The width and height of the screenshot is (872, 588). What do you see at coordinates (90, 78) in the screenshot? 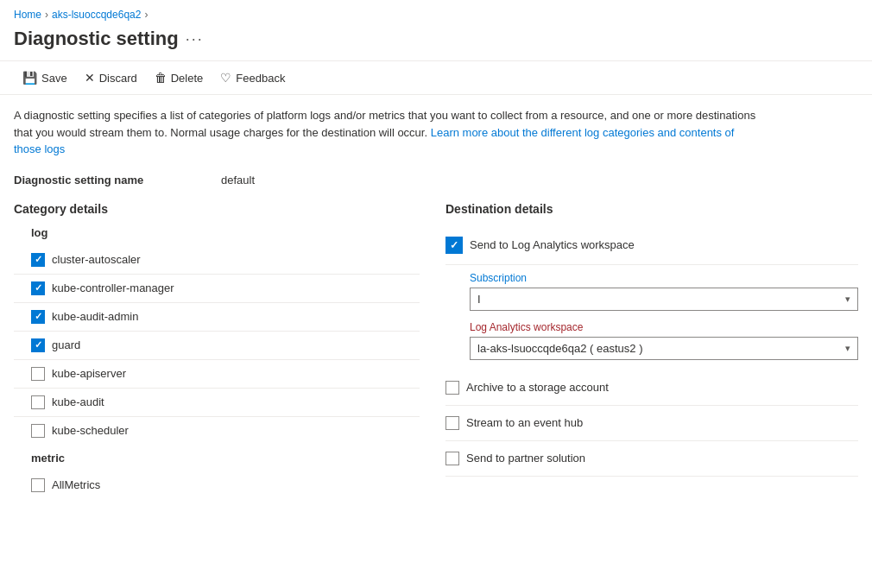
I see `discard-icon: ✕` at bounding box center [90, 78].